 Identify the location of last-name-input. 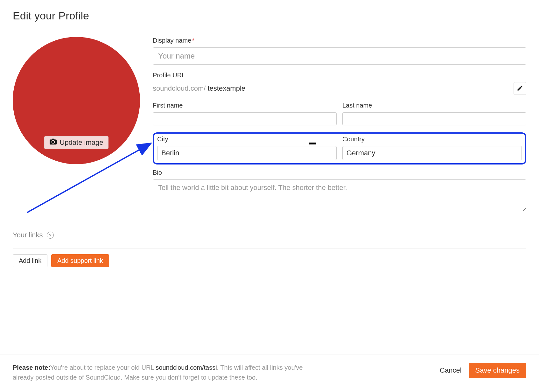
(434, 119).